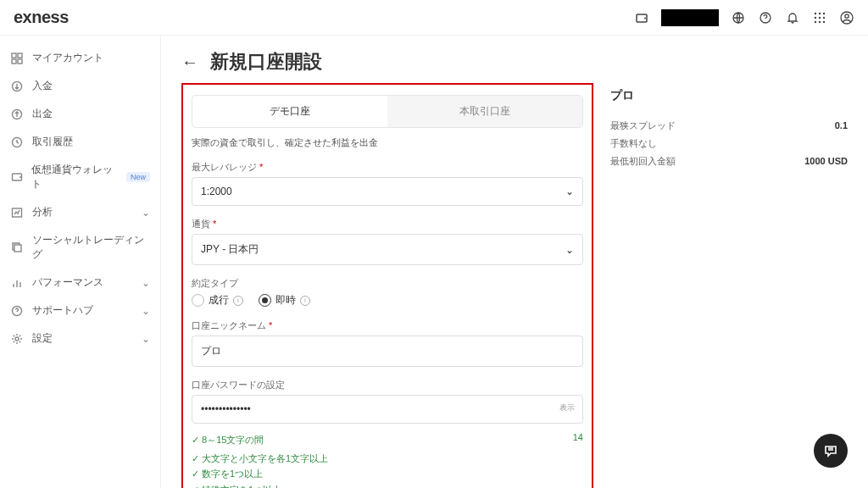 This screenshot has width=868, height=488. I want to click on sidebar-item-withdraw: 出金, so click(80, 114).